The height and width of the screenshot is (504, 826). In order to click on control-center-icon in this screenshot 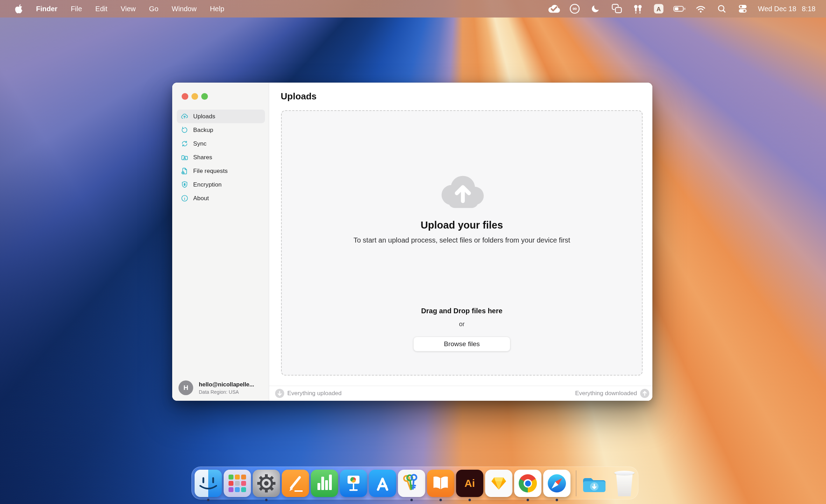, I will do `click(743, 9)`.